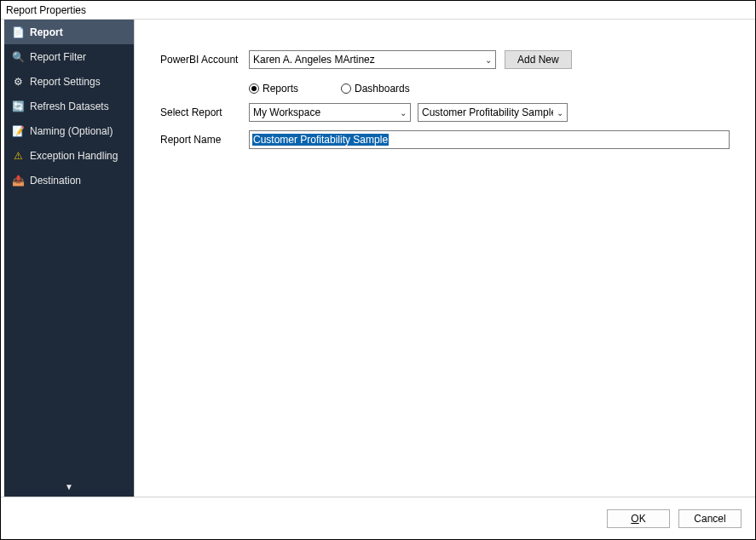 This screenshot has width=756, height=540. What do you see at coordinates (18, 32) in the screenshot?
I see `report-icon: 📄` at bounding box center [18, 32].